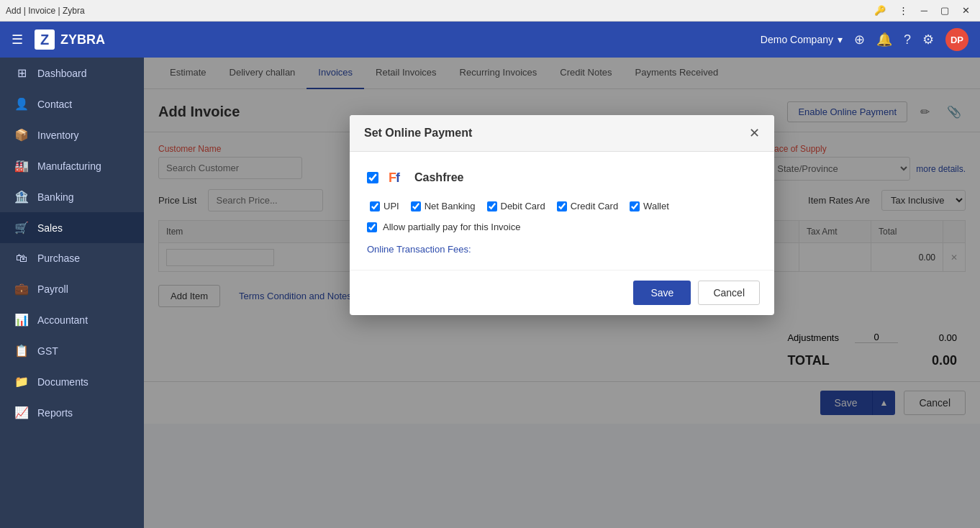 This screenshot has height=528, width=980. What do you see at coordinates (924, 10) in the screenshot?
I see `minimize-btn: ─` at bounding box center [924, 10].